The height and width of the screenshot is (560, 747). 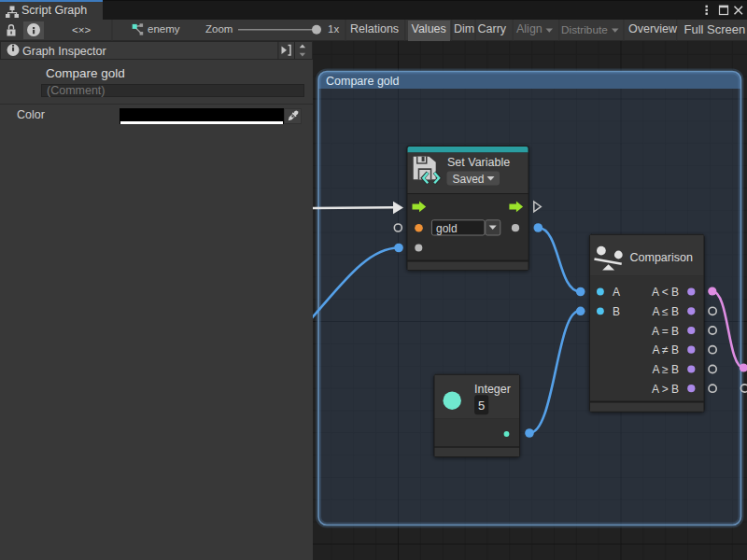 I want to click on svg-text: Comparison, so click(x=661, y=258).